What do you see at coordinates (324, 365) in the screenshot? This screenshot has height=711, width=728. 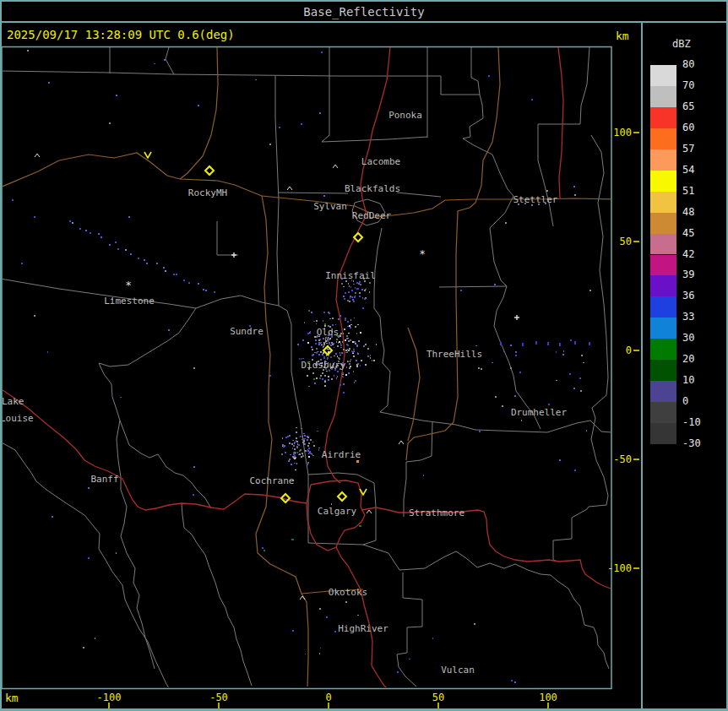 I see `city-label-didsbury: Didsbury` at bounding box center [324, 365].